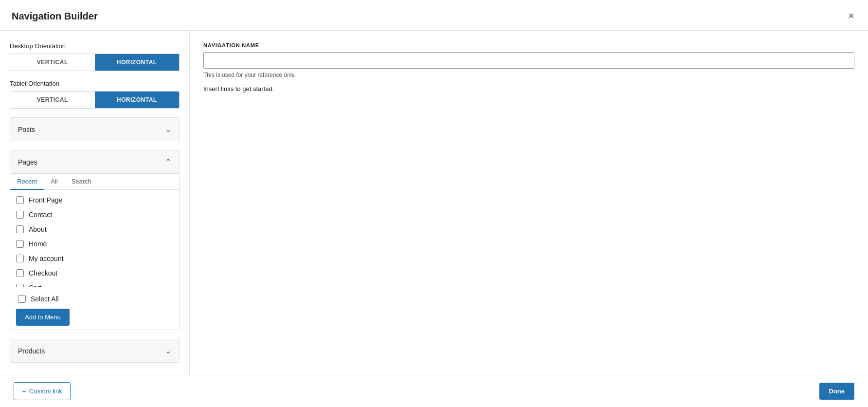 The height and width of the screenshot is (407, 868). Describe the element at coordinates (94, 56) in the screenshot. I see `desktop-orientation-section: Desktop Orientation VERTICAL HORIZONTAL` at that location.